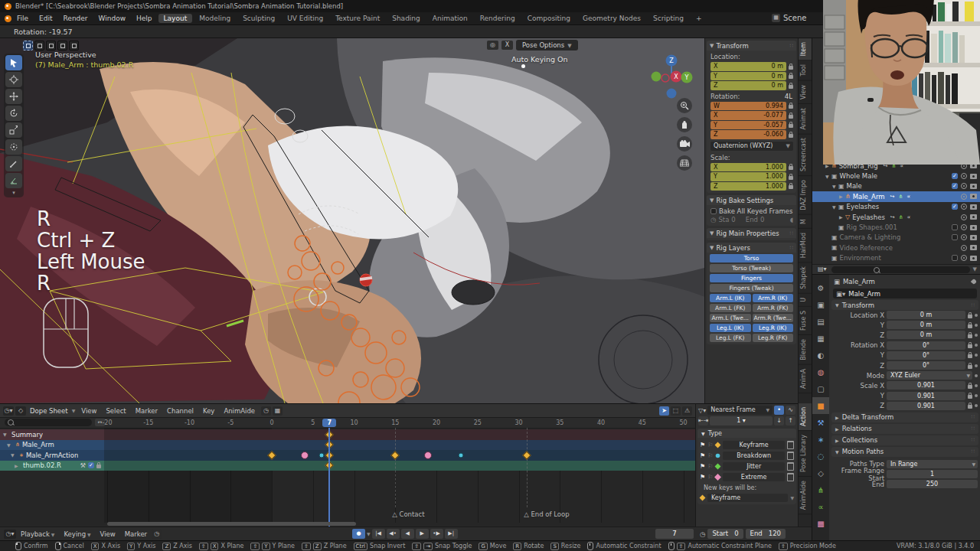 The height and width of the screenshot is (551, 980). Describe the element at coordinates (752, 233) in the screenshot. I see `rig-main-header: ▼Rig Main Properties∷` at that location.